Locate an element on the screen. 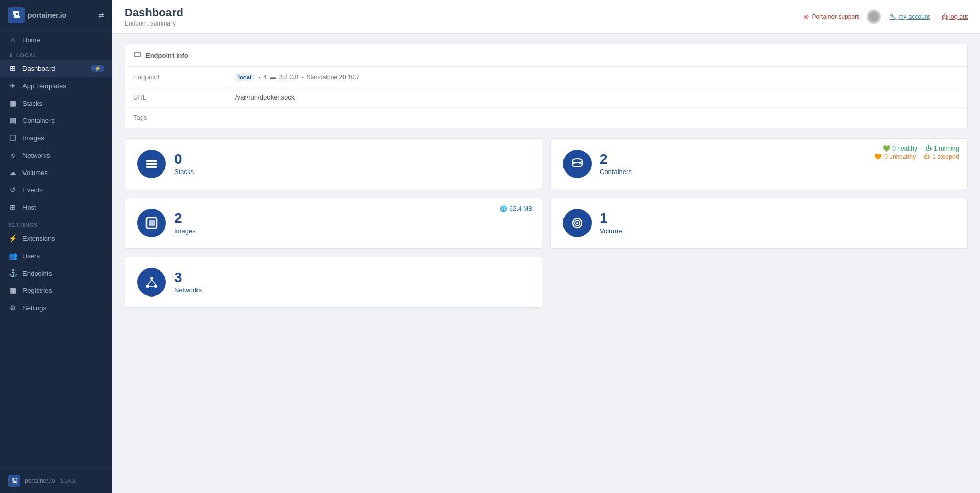  stacks-stat-card: 0 Stacks is located at coordinates (333, 164).